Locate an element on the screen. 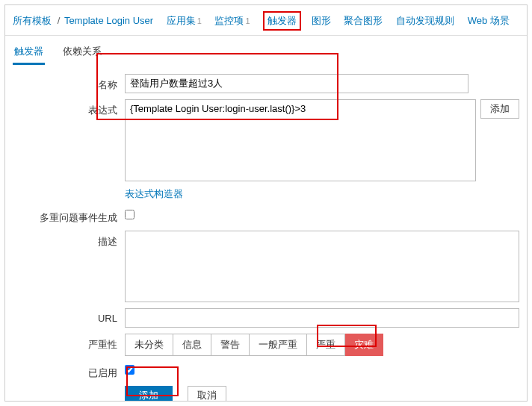 This screenshot has height=406, width=532. name-input is located at coordinates (297, 84).